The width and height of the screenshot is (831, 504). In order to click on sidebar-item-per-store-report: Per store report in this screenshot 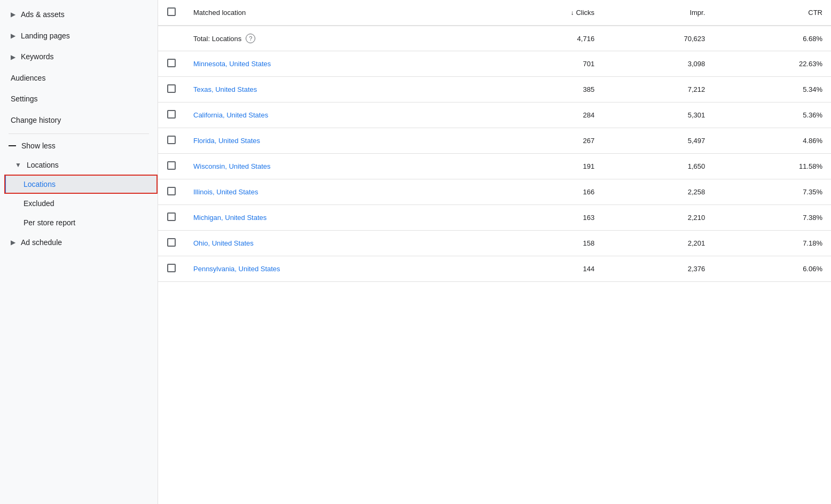, I will do `click(81, 223)`.